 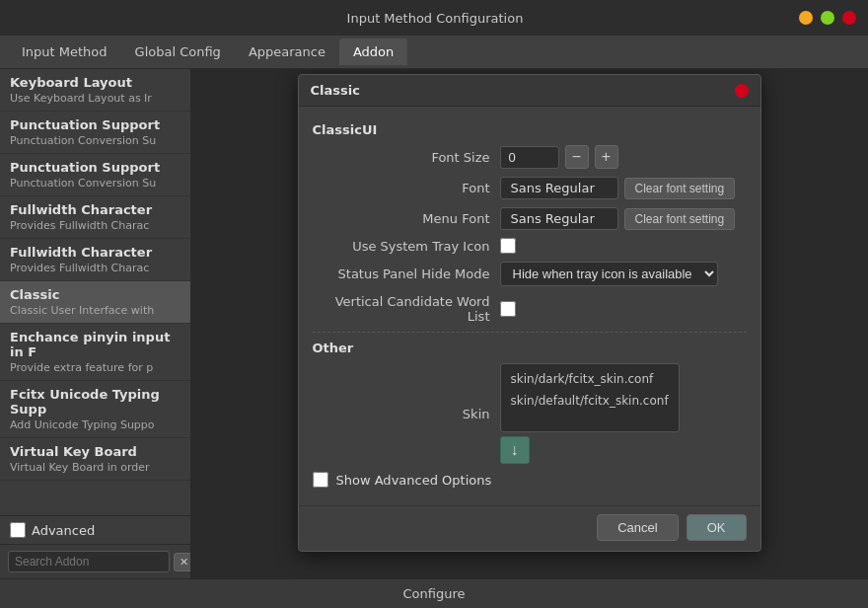 I want to click on sidebar-item-enchance-pinyin: Enchance pinyin input in F Provide extra…, so click(x=95, y=352).